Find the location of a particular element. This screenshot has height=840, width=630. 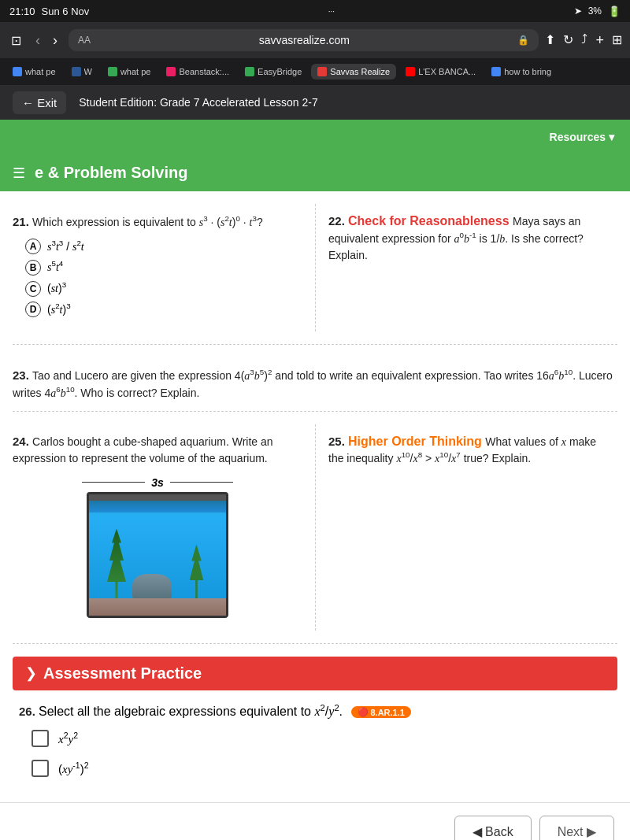

checkbox-x2y2 is located at coordinates (40, 738).